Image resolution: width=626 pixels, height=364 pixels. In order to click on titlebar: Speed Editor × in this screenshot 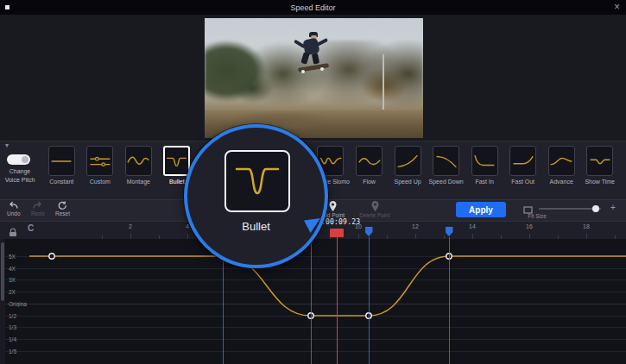, I will do `click(313, 7)`.